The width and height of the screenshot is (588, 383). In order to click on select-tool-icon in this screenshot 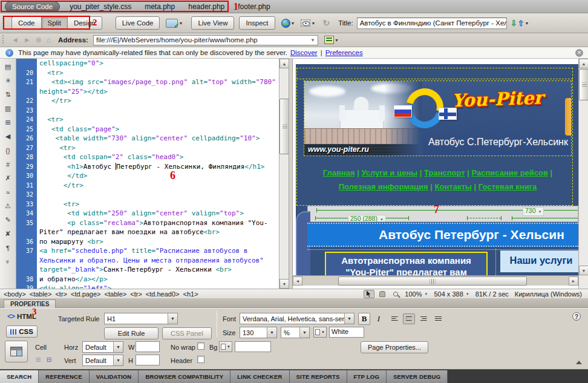, I will do `click(369, 294)`.